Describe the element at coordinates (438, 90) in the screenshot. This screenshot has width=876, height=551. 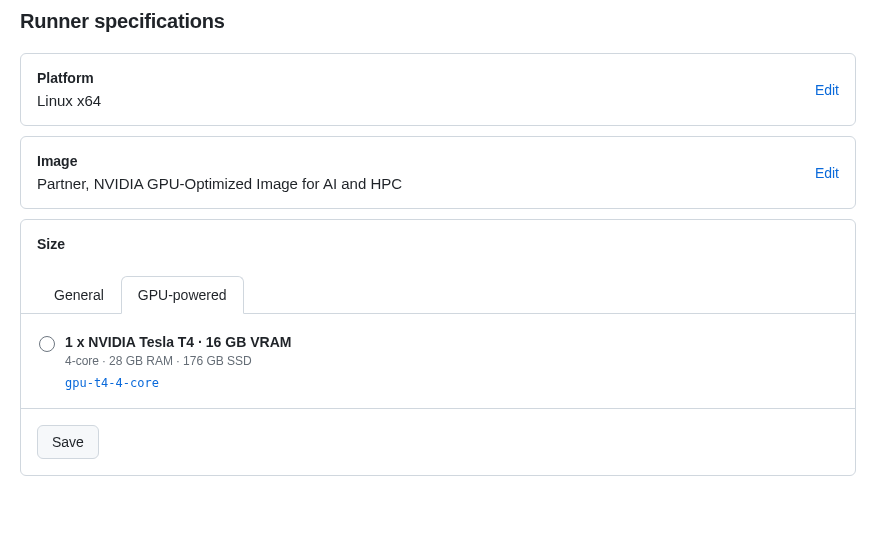
I see `platform-card: Platform Linux x64 Edit` at that location.